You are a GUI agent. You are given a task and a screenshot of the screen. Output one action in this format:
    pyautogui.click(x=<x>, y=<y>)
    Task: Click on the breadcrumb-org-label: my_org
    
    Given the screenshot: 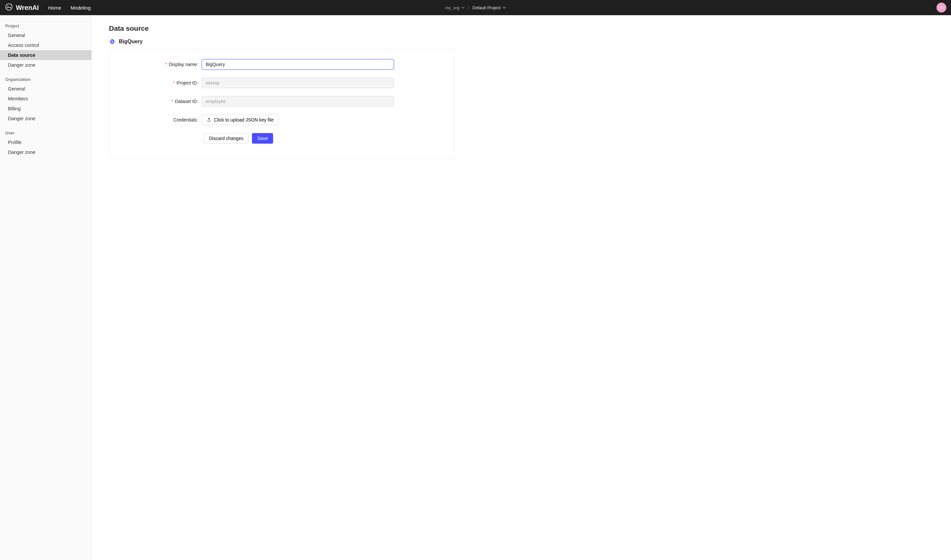 What is the action you would take?
    pyautogui.click(x=452, y=8)
    